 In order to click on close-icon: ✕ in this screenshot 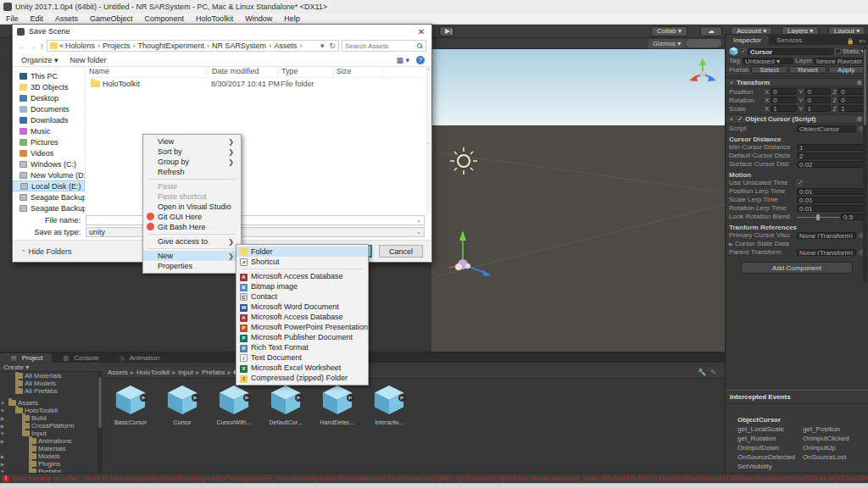, I will do `click(421, 32)`.